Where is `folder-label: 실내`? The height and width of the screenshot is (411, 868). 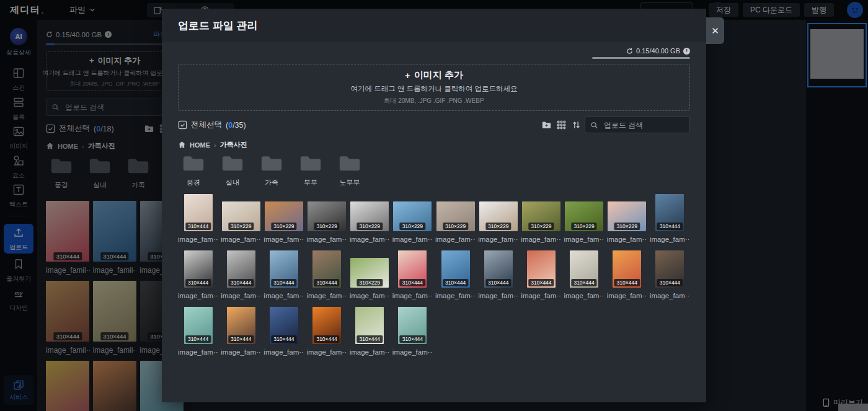 folder-label: 실내 is located at coordinates (232, 182).